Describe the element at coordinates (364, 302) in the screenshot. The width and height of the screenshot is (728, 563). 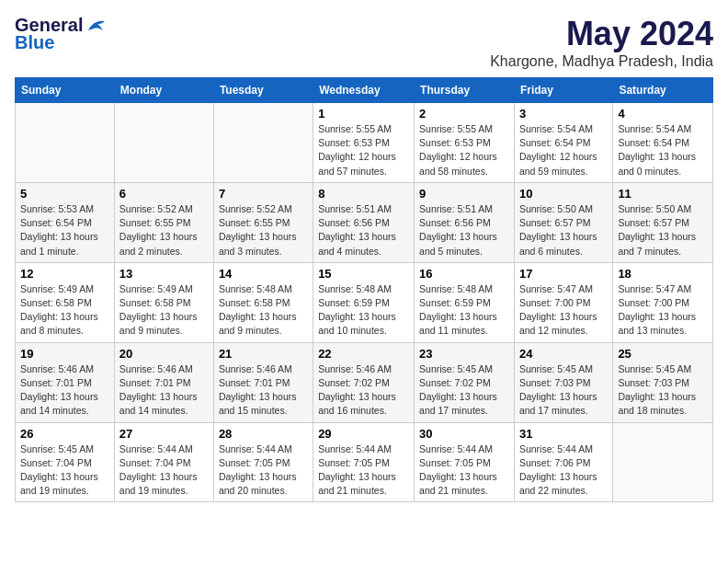
I see `calendar-cell: 15Sunrise: 5:48 AM Sunset: 6:59 PM Dayli…` at that location.